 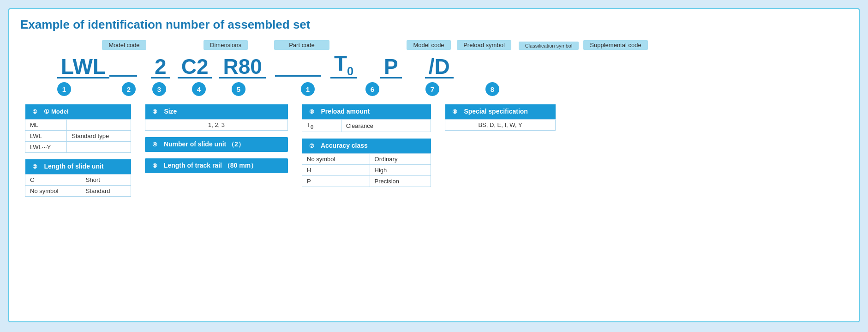 I want to click on circle-2: 2, so click(x=129, y=89).